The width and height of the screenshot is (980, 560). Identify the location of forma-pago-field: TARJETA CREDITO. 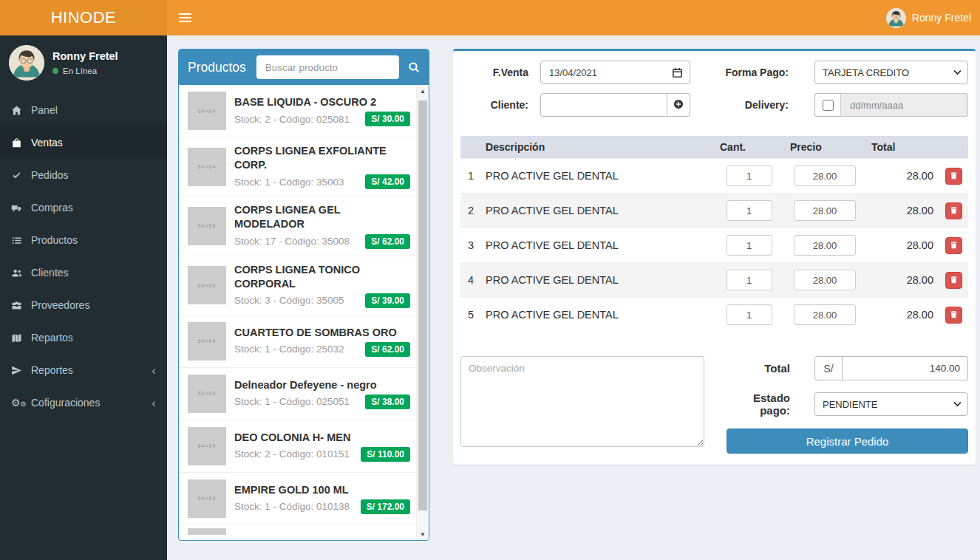
(891, 72).